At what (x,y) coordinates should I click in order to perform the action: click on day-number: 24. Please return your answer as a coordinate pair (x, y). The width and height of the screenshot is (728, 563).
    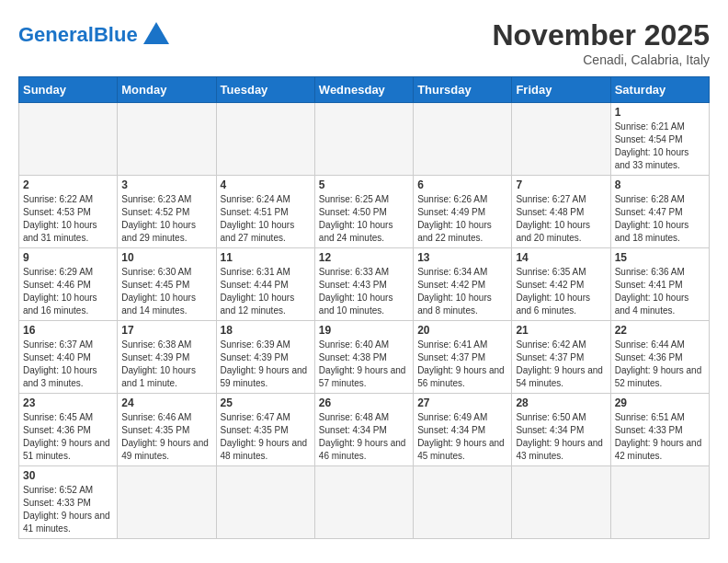
    Looking at the image, I should click on (166, 403).